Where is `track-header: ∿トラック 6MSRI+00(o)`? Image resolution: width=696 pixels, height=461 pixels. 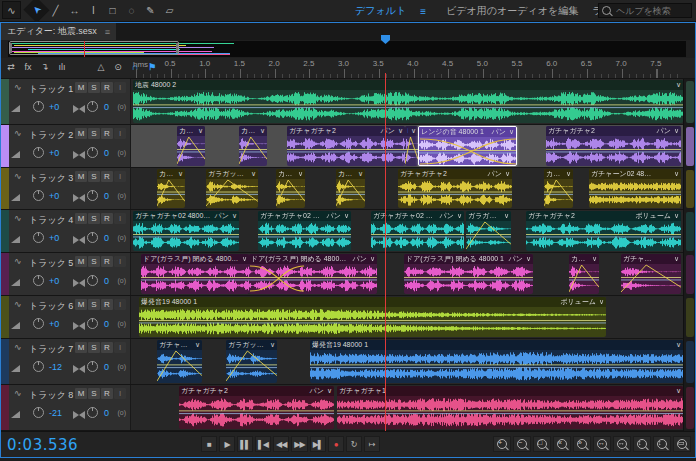
track-header: ∿トラック 6MSRI+00(o) is located at coordinates (66, 317).